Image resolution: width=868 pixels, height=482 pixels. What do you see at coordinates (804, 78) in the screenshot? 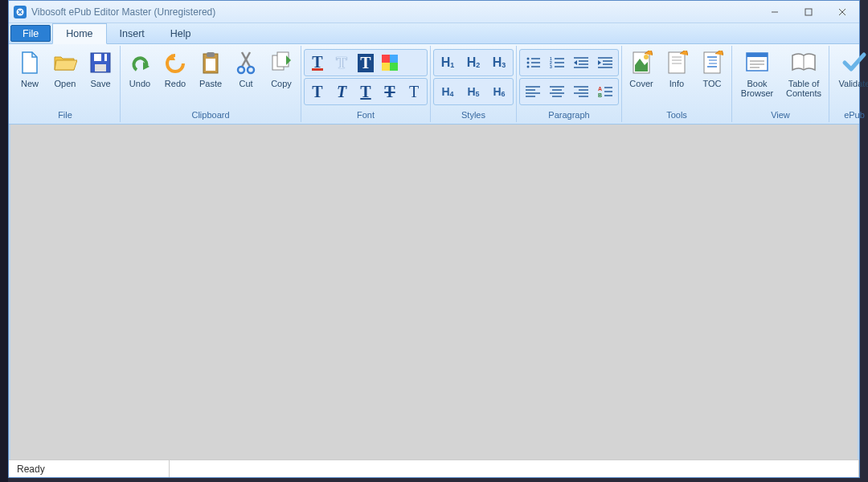
I see `table-of-contents-button: Table of Contents` at bounding box center [804, 78].